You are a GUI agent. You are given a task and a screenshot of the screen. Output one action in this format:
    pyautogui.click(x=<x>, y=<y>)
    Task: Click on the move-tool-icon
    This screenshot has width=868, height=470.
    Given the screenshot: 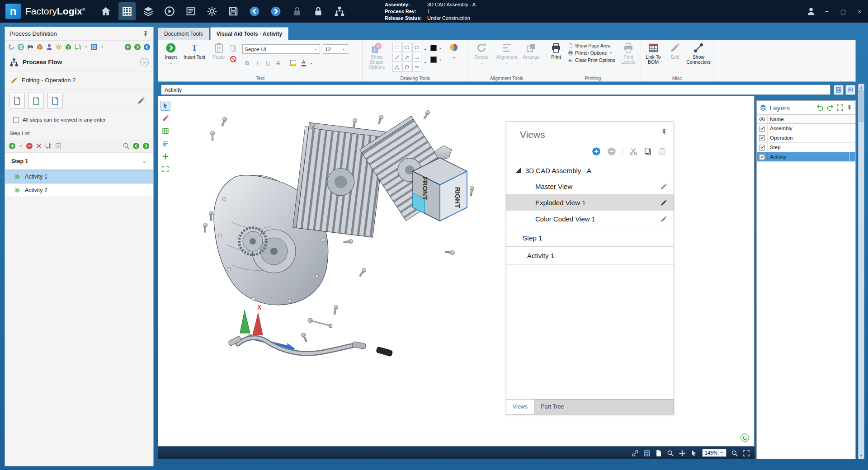 What is the action you would take?
    pyautogui.click(x=165, y=156)
    